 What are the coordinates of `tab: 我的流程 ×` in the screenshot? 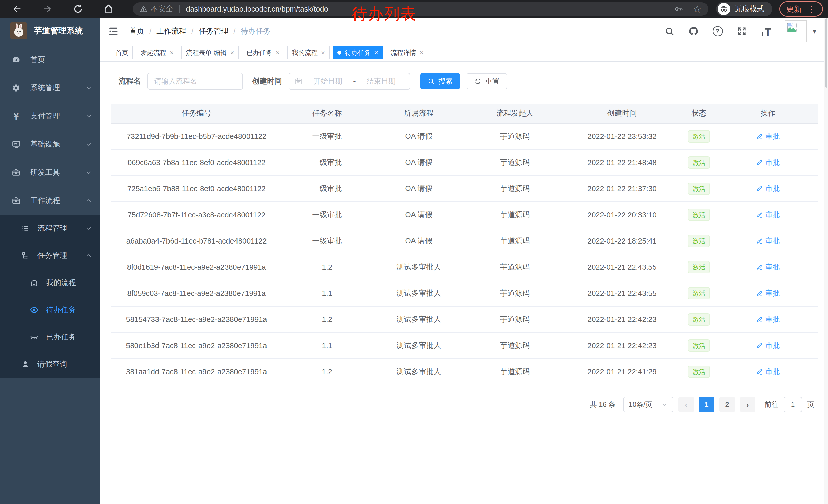 It's located at (308, 52).